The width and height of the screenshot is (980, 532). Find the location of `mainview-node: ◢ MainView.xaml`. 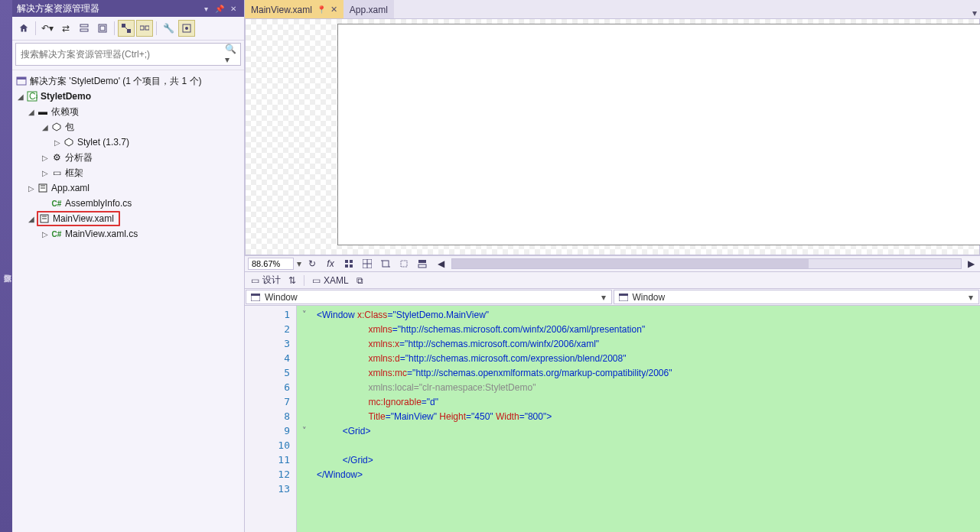

mainview-node: ◢ MainView.xaml is located at coordinates (129, 219).